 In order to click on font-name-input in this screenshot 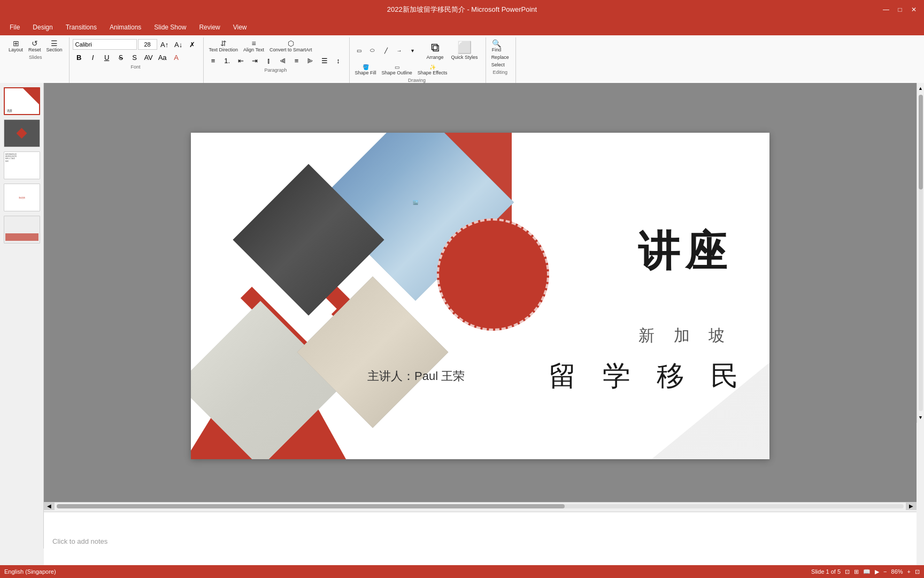, I will do `click(105, 44)`.